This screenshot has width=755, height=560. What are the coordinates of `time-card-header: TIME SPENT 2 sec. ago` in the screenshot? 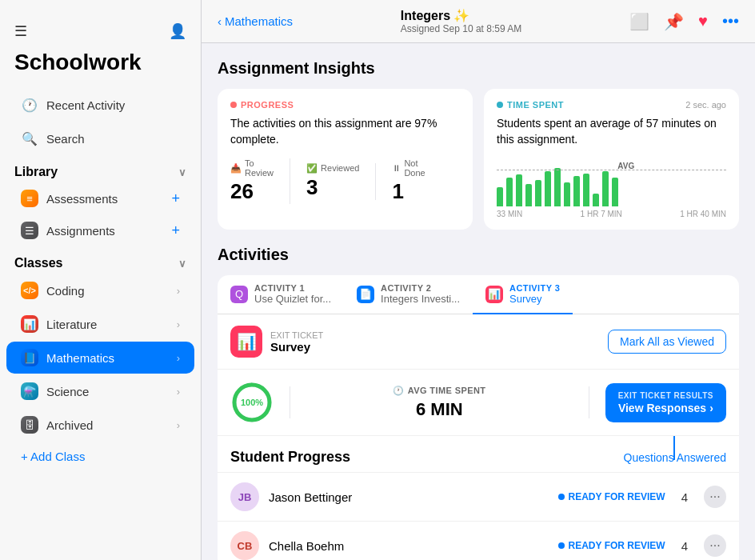 It's located at (611, 108).